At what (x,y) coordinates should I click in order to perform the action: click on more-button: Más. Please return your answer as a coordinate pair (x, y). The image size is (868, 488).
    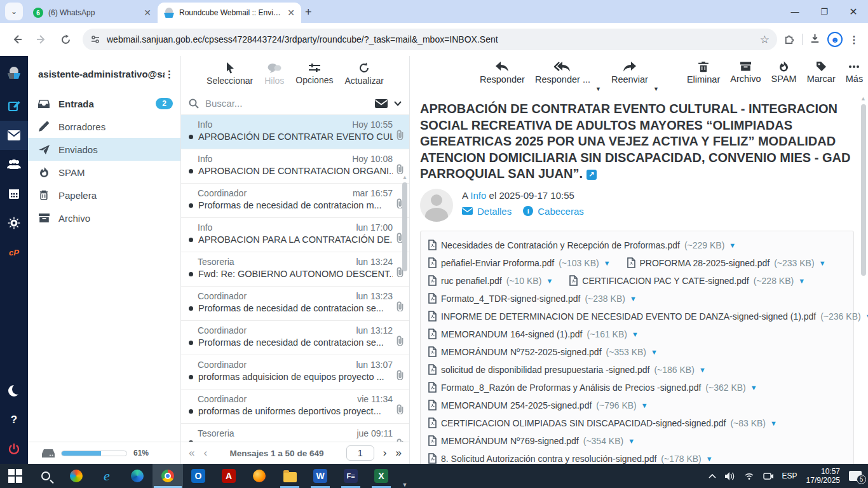
    Looking at the image, I should click on (854, 72).